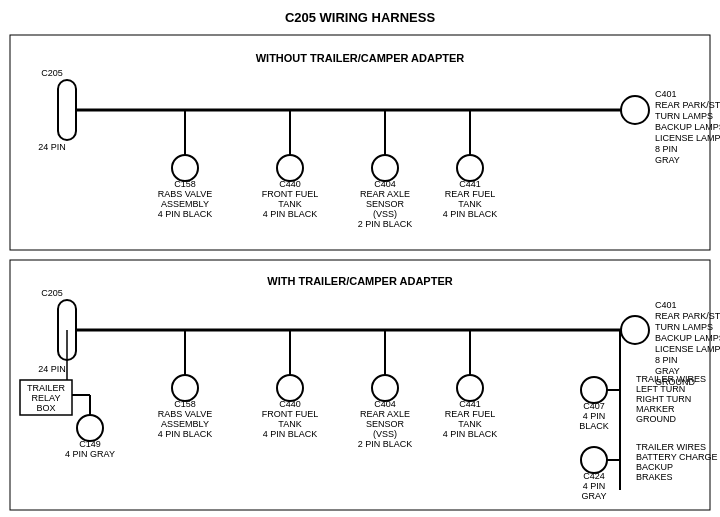 The width and height of the screenshot is (720, 517). I want to click on c407-wire-l1: TRAILER WIRES, so click(671, 379).